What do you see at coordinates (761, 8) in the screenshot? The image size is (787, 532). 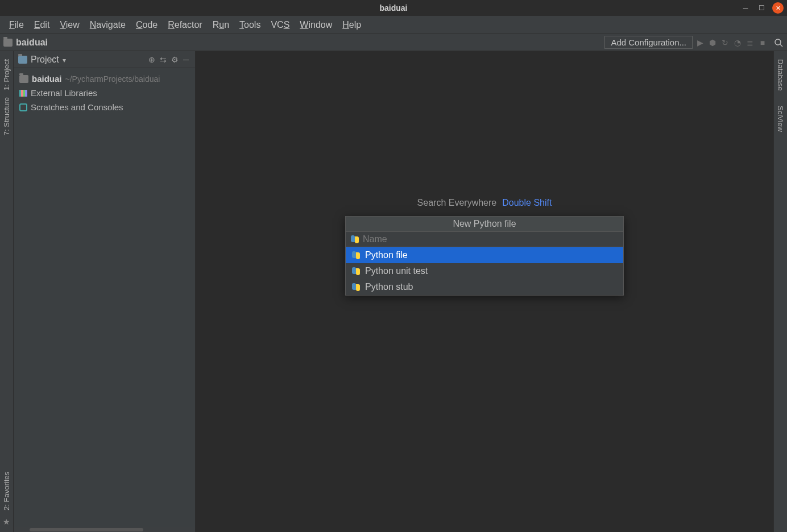 I see `maximize-button: ☐` at bounding box center [761, 8].